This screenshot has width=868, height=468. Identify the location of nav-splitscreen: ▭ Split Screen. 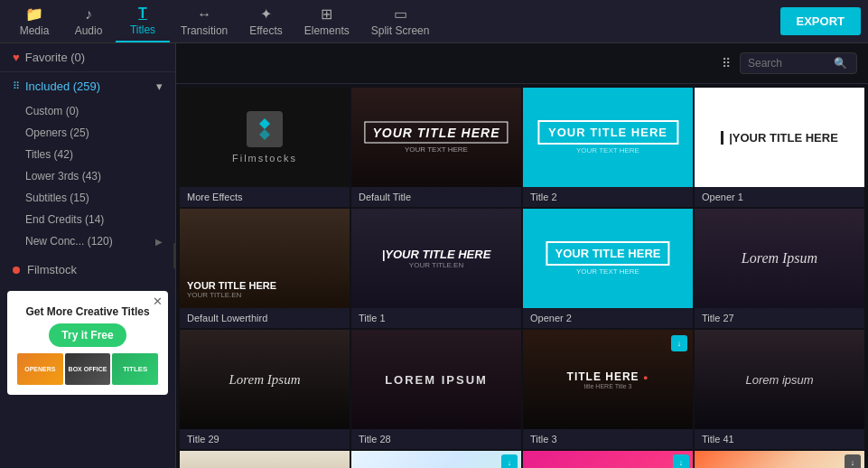
(401, 22).